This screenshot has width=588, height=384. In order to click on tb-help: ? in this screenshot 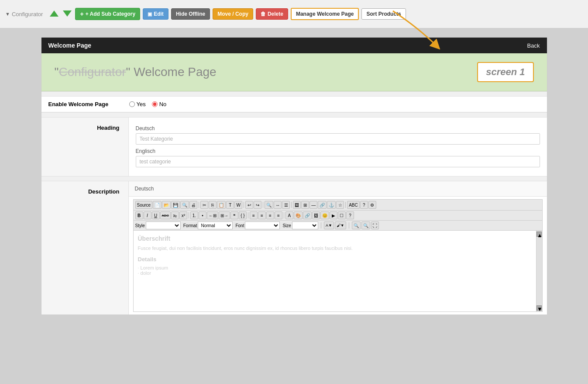, I will do `click(350, 215)`.